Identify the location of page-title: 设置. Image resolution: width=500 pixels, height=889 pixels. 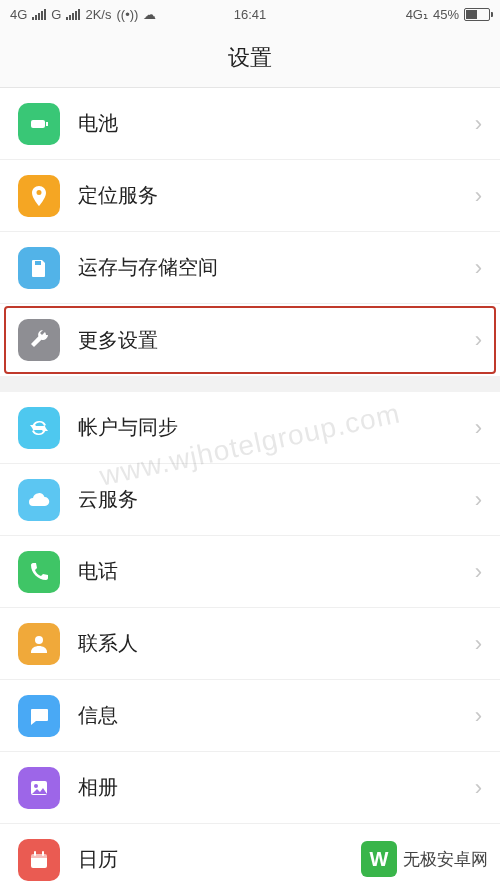
(250, 58).